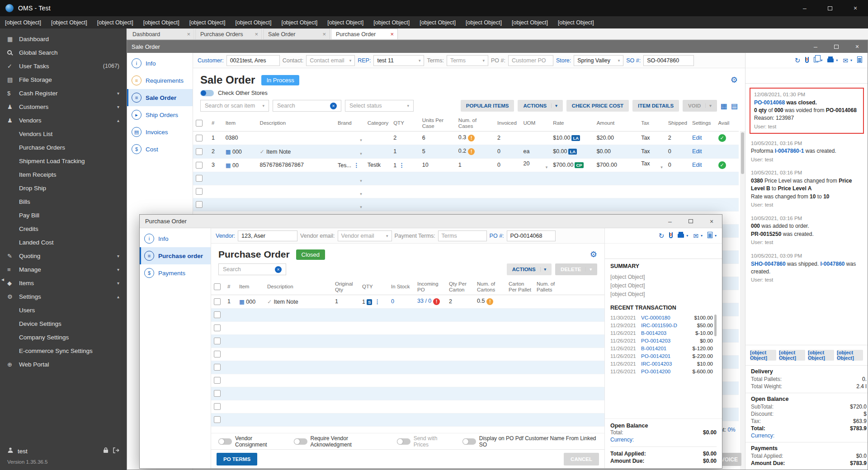 This screenshot has width=868, height=470. Describe the element at coordinates (700, 106) in the screenshot. I see `void-button: VOID▾` at that location.